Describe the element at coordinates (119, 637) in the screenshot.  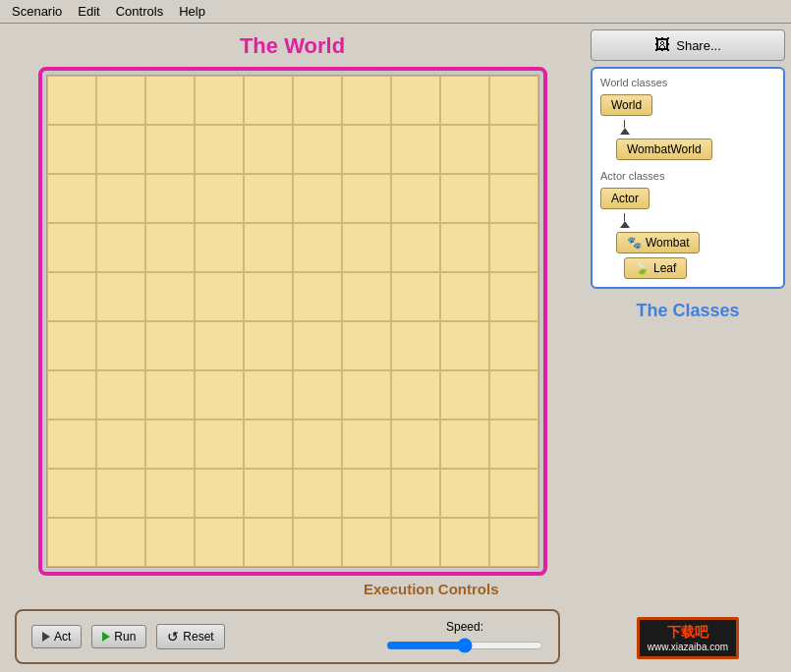
I see `run-button: Run` at that location.